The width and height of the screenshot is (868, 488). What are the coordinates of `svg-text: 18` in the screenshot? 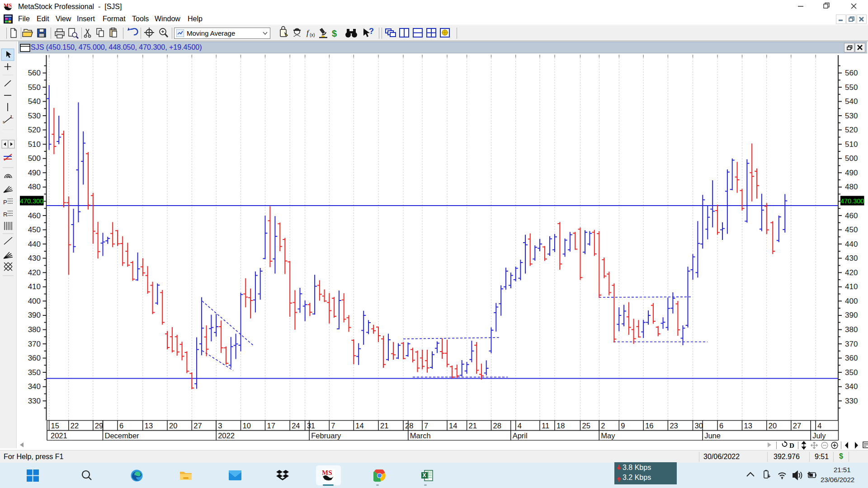 It's located at (561, 426).